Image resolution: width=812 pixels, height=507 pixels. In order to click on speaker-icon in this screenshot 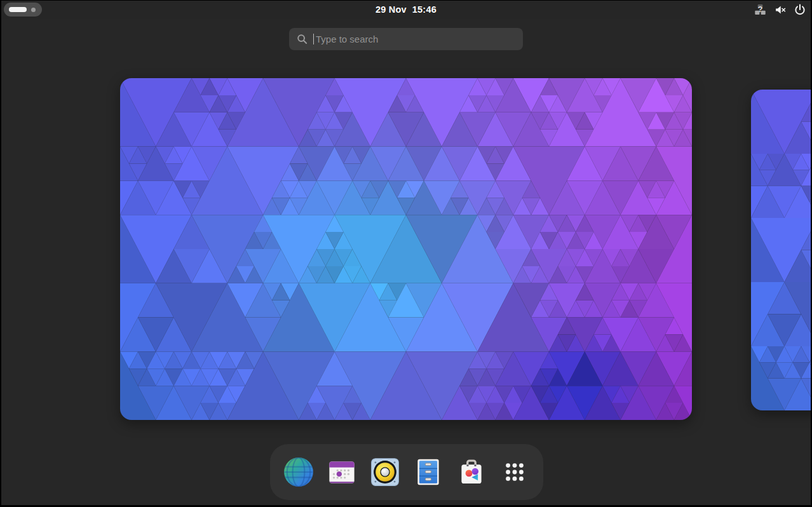, I will do `click(385, 472)`.